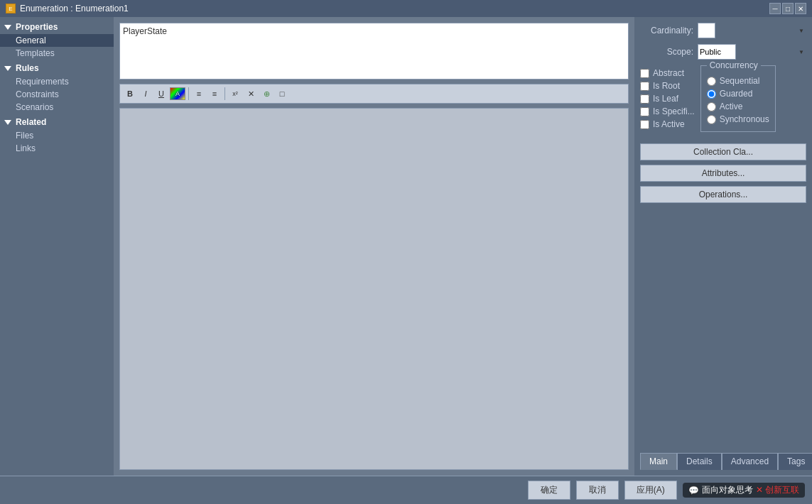  Describe the element at coordinates (795, 461) in the screenshot. I see `tab-tags: Tags` at that location.